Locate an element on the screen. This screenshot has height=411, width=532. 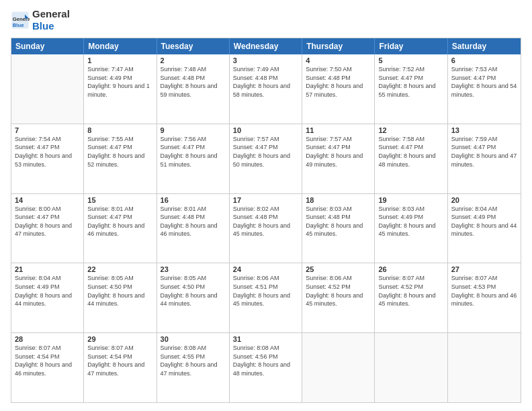
day-info: Sunrise: 7:50 AMSunset: 4:48 PMDaylight:… is located at coordinates (339, 82).